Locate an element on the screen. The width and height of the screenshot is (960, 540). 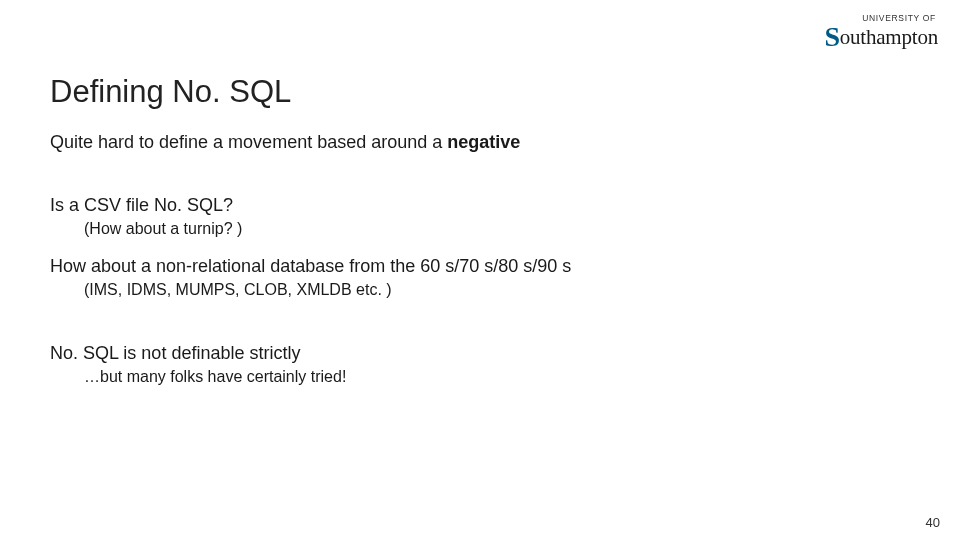
intro-line: Quite hard to define a movement based ar… is located at coordinates (480, 142).